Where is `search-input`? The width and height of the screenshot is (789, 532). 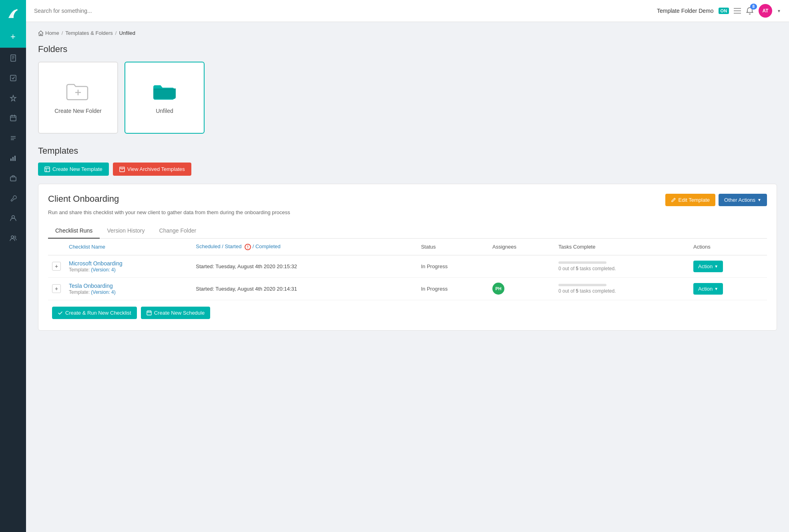 search-input is located at coordinates (345, 11).